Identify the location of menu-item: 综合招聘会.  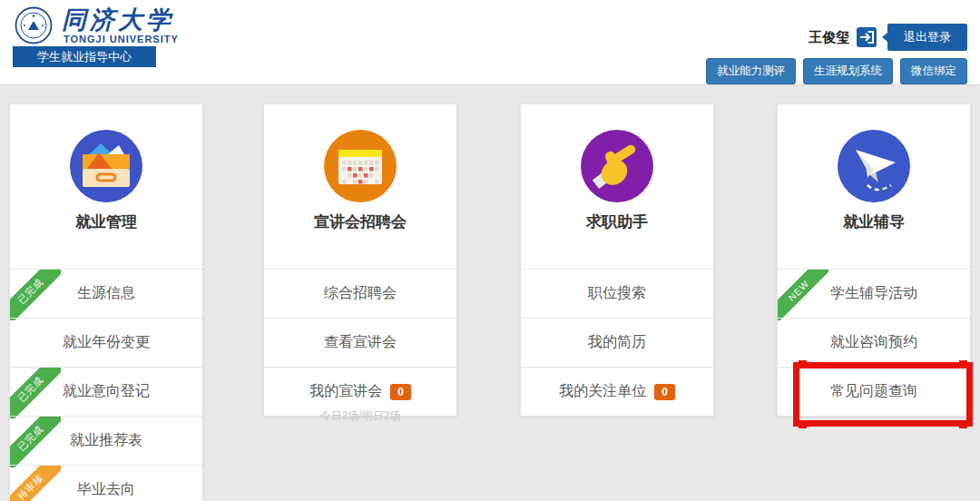
(360, 293).